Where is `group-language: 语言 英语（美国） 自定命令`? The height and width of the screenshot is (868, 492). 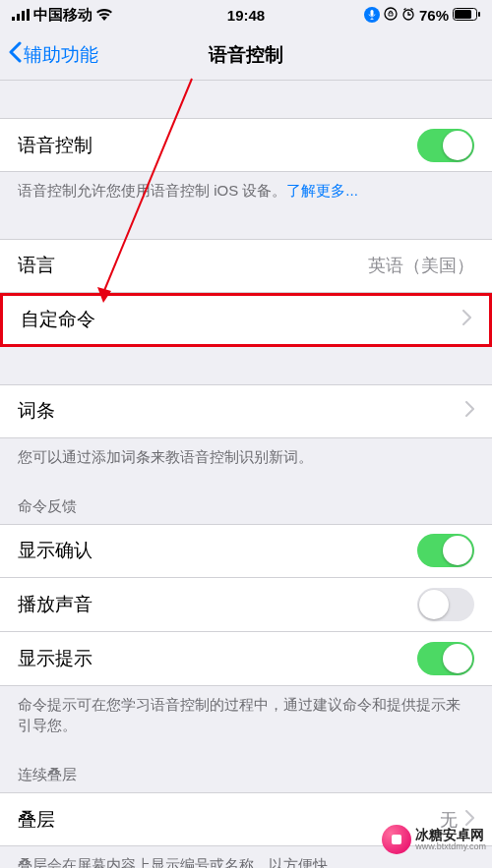
group-language: 语言 英语（美国） 自定命令 is located at coordinates (246, 293).